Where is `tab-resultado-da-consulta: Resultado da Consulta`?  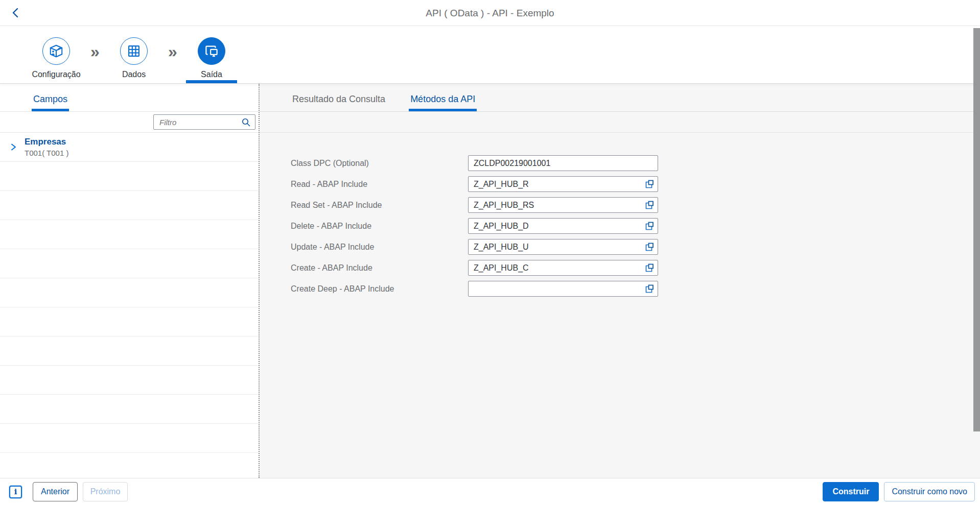
tab-resultado-da-consulta: Resultado da Consulta is located at coordinates (339, 103).